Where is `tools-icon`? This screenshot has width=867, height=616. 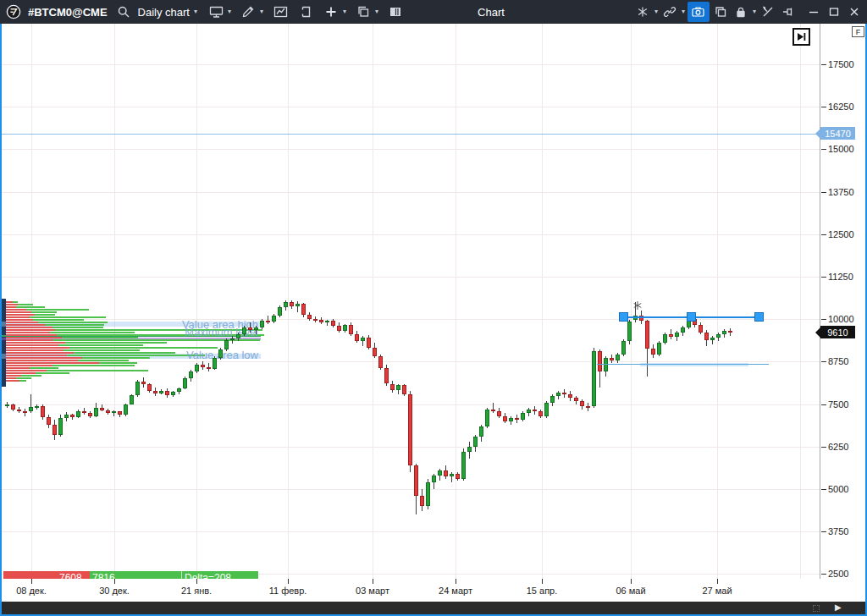
tools-icon is located at coordinates (768, 12).